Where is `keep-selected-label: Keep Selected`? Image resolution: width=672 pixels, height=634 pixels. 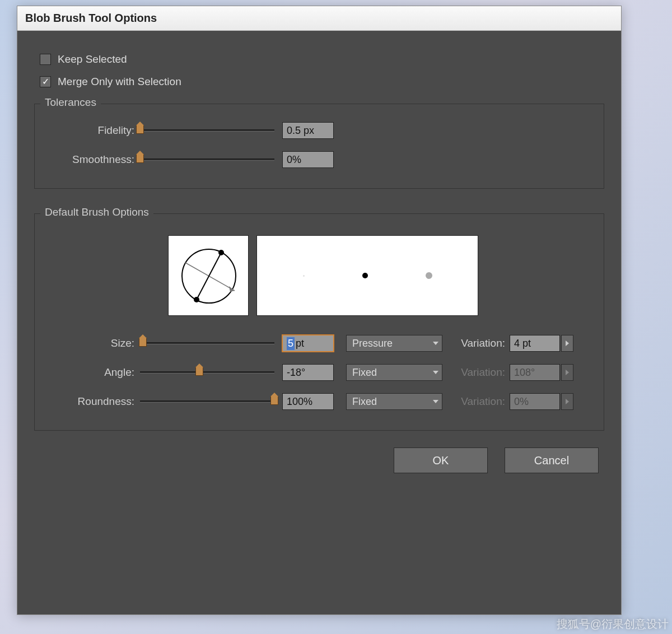
keep-selected-label: Keep Selected is located at coordinates (92, 59).